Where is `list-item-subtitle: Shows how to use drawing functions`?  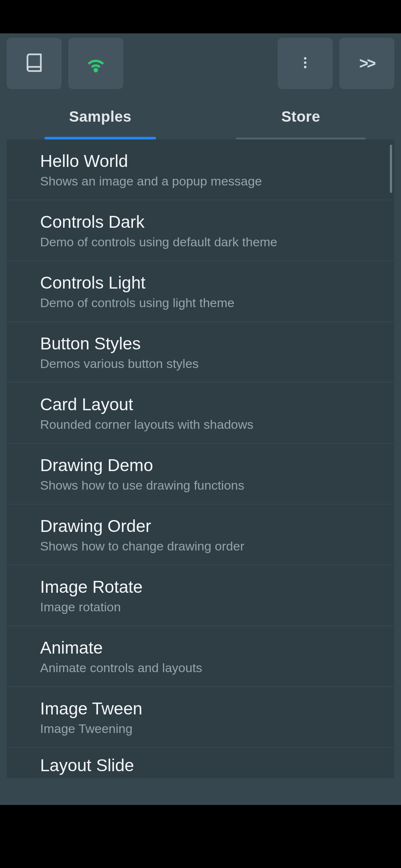
list-item-subtitle: Shows how to use drawing functions is located at coordinates (200, 485).